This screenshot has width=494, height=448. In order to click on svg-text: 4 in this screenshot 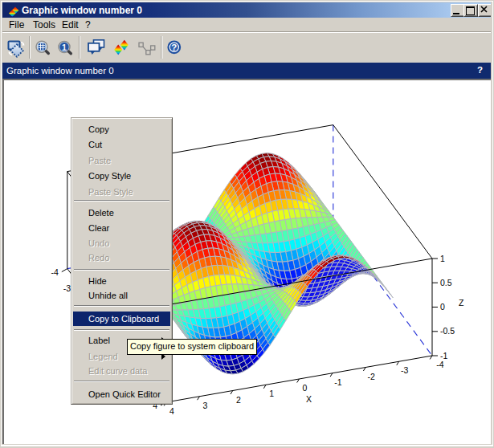, I will do `click(172, 411)`.